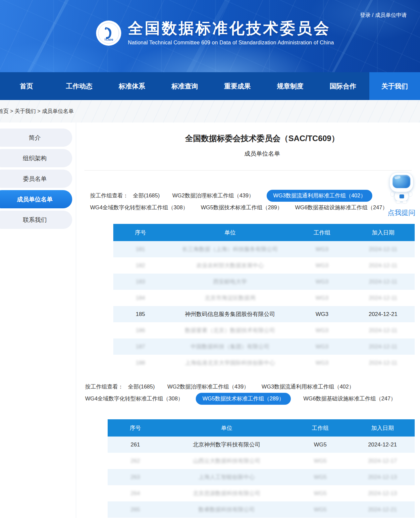 This screenshot has width=420, height=518. I want to click on svg-text: TC609, so click(109, 40).